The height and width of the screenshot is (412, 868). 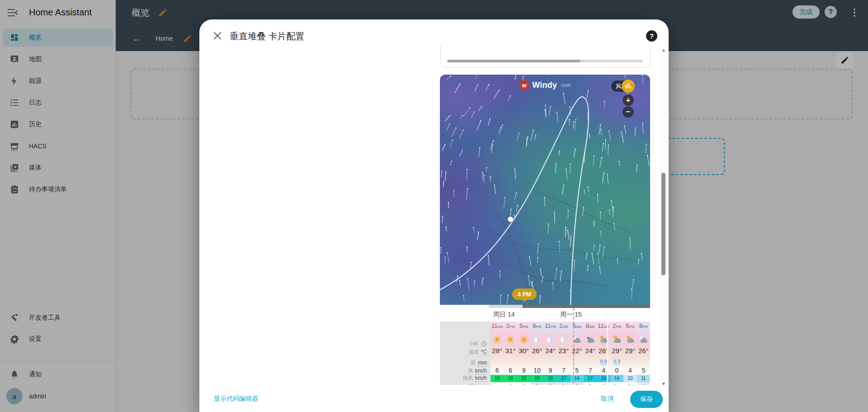 I want to click on row-label-wind: 风km/h, so click(x=477, y=371).